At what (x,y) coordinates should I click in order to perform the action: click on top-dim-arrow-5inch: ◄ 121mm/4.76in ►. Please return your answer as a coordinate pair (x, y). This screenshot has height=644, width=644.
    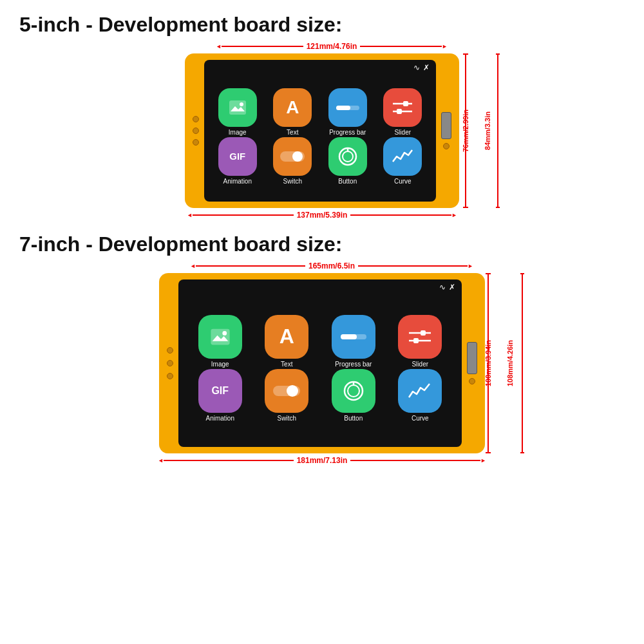
    Looking at the image, I should click on (332, 46).